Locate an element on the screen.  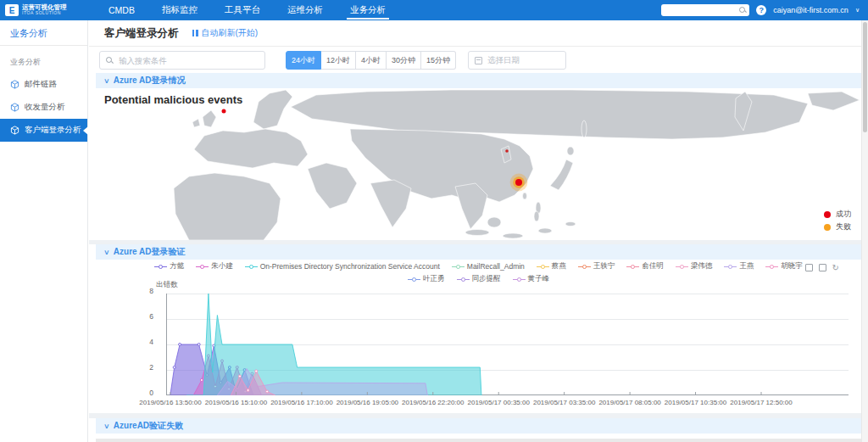
time-button-24小时: 24小时 is located at coordinates (303, 60).